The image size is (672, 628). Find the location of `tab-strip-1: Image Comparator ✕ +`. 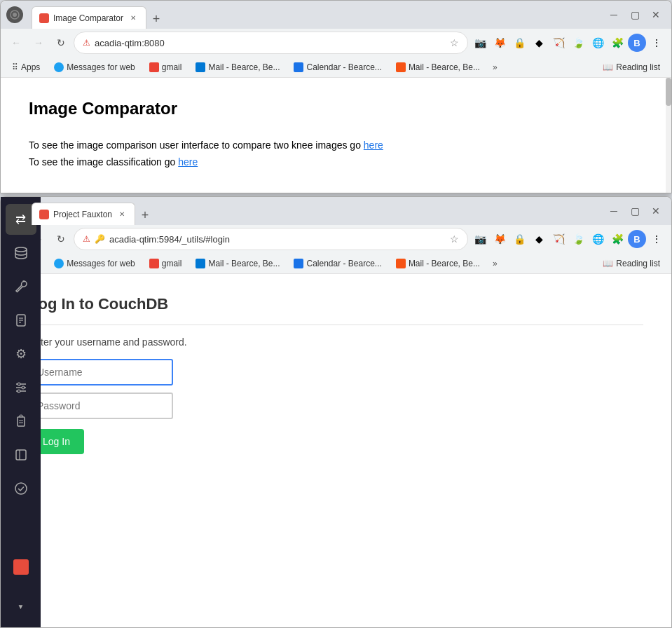

tab-strip-1: Image Comparator ✕ + is located at coordinates (317, 15).